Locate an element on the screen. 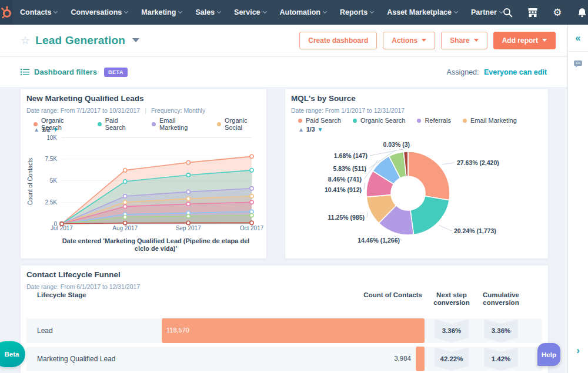 The image size is (588, 373). top-nav: ContactsConversationsMarketingSalesServi… is located at coordinates (294, 12).